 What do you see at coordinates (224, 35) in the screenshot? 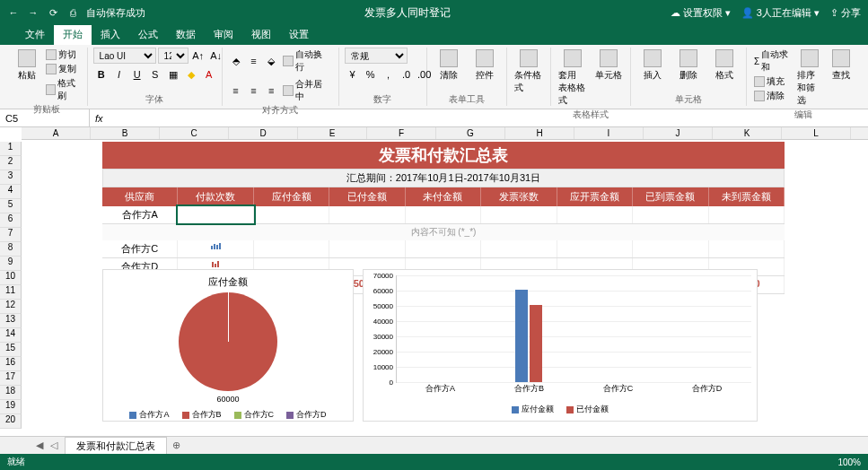
I see `ribbon-tab-5: 审阅` at bounding box center [224, 35].